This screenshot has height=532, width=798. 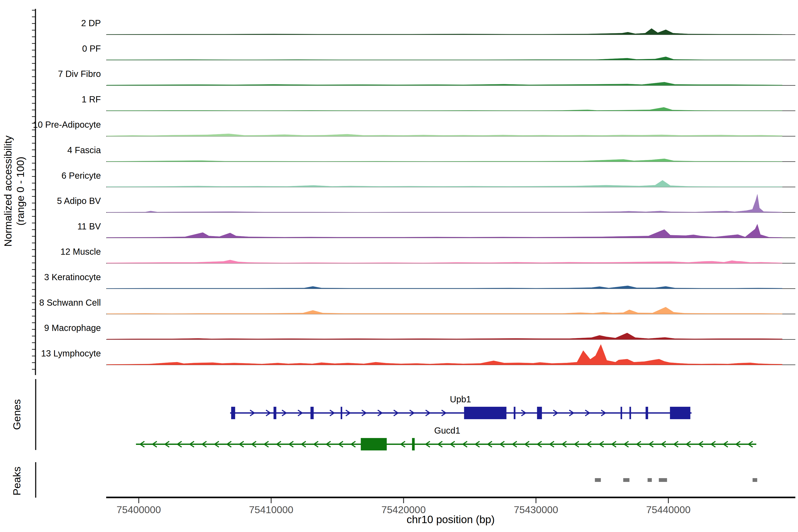 What do you see at coordinates (34, 192) in the screenshot?
I see `accessibility-axis` at bounding box center [34, 192].